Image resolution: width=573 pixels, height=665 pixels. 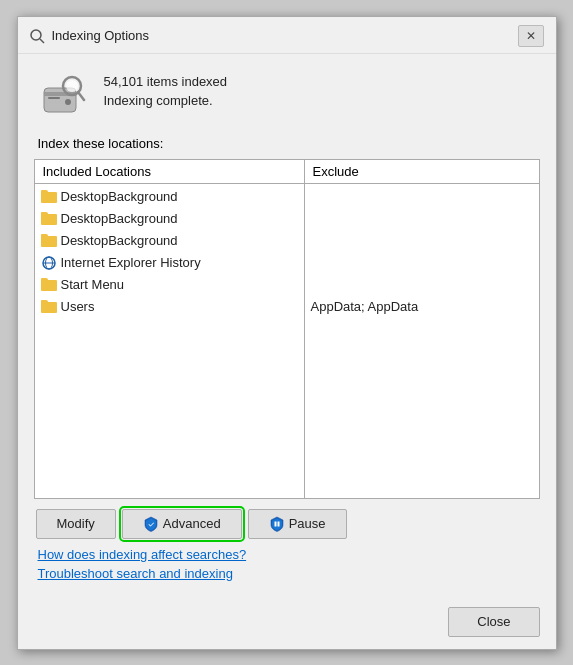 I want to click on footer: Close, so click(x=287, y=624).